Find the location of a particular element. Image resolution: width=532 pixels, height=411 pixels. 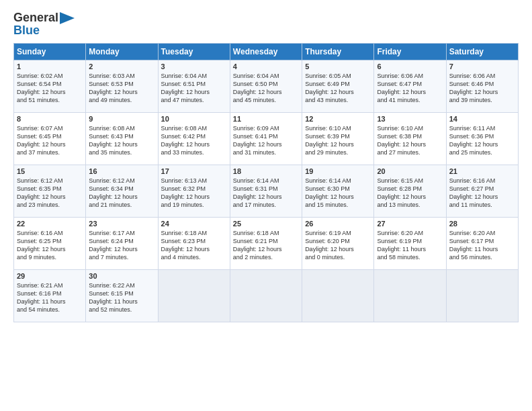

day-info: Sunrise: 6:14 AM Sunset: 6:31 PM Dayligh… is located at coordinates (258, 193).